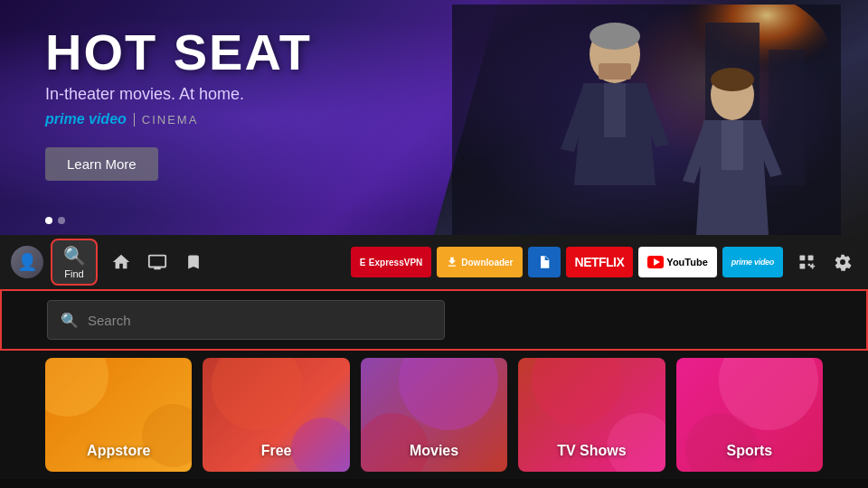  What do you see at coordinates (118, 451) in the screenshot?
I see `appstore-label: Appstore` at bounding box center [118, 451].